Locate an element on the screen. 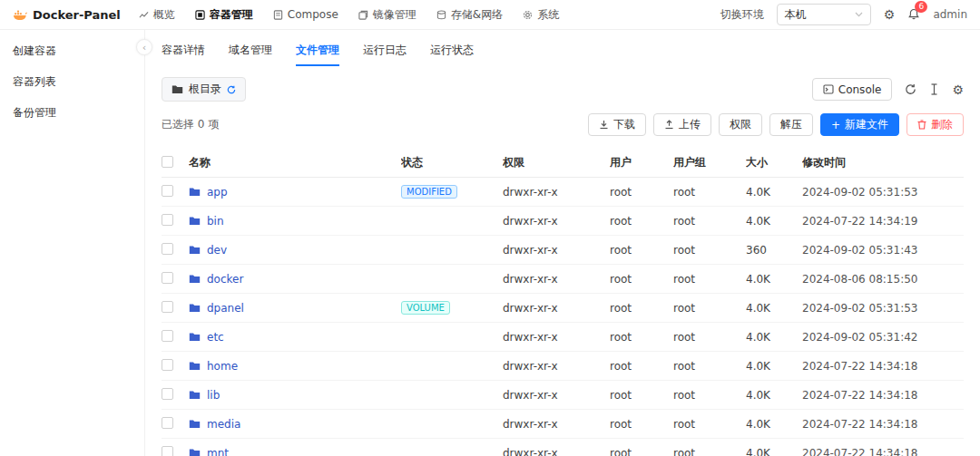 Image resolution: width=980 pixels, height=456 pixels. column-header-size: 大小 is located at coordinates (774, 163).